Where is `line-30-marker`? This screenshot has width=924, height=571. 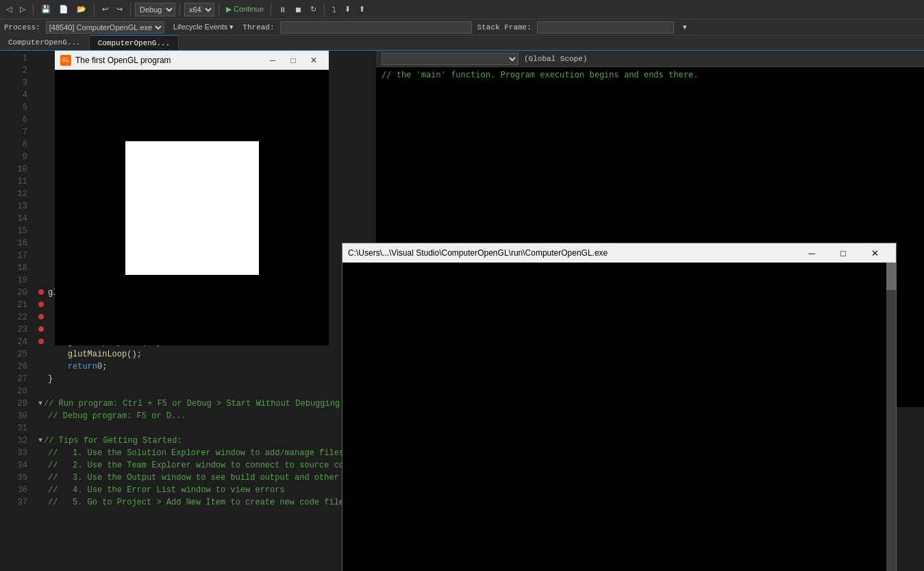 line-30-marker is located at coordinates (42, 416).